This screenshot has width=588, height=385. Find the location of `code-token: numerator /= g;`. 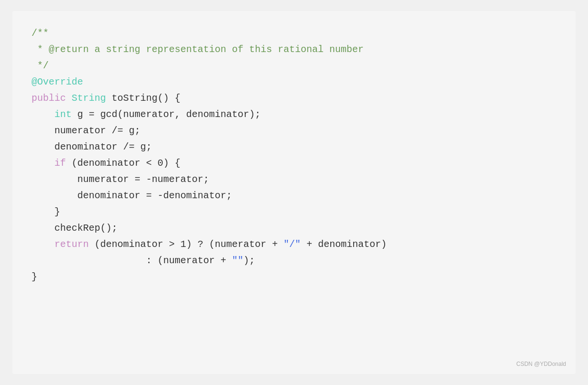

code-token: numerator /= g; is located at coordinates (86, 131).